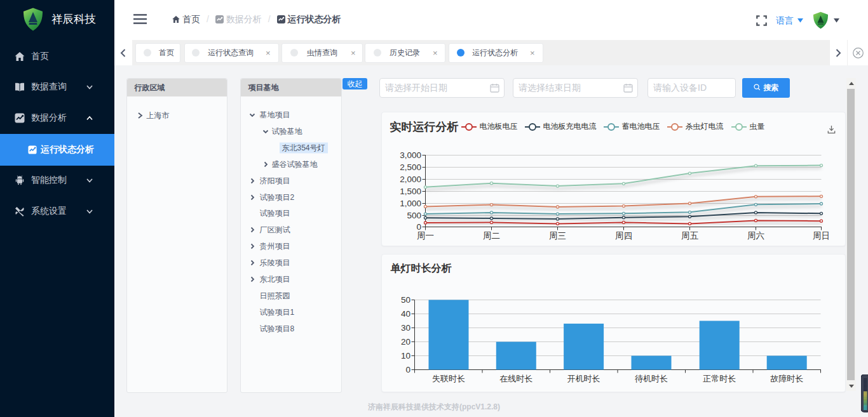  Describe the element at coordinates (719, 378) in the screenshot. I see `svg-text: 正常时长` at that location.